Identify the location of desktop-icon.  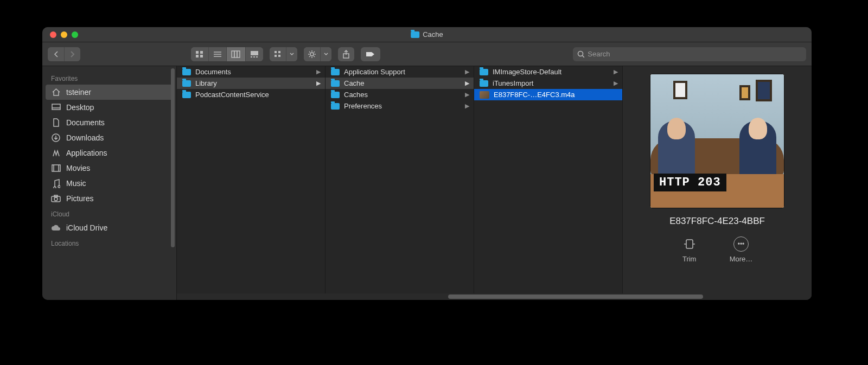
(56, 107).